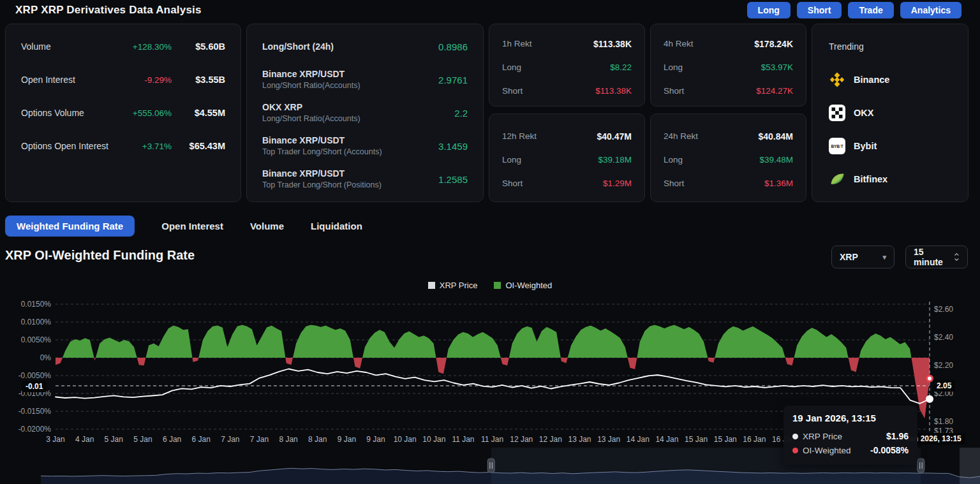  What do you see at coordinates (725, 439) in the screenshot?
I see `x-axis-tick: 15 Jan` at bounding box center [725, 439].